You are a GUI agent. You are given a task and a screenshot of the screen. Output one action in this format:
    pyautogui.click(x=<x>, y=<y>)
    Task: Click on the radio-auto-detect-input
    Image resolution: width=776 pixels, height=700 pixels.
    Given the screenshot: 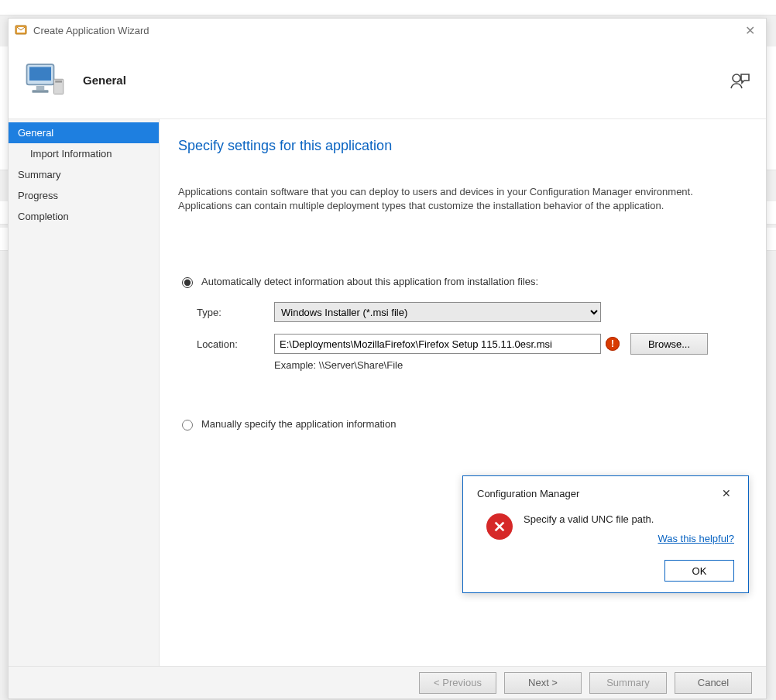 What is the action you would take?
    pyautogui.click(x=187, y=283)
    